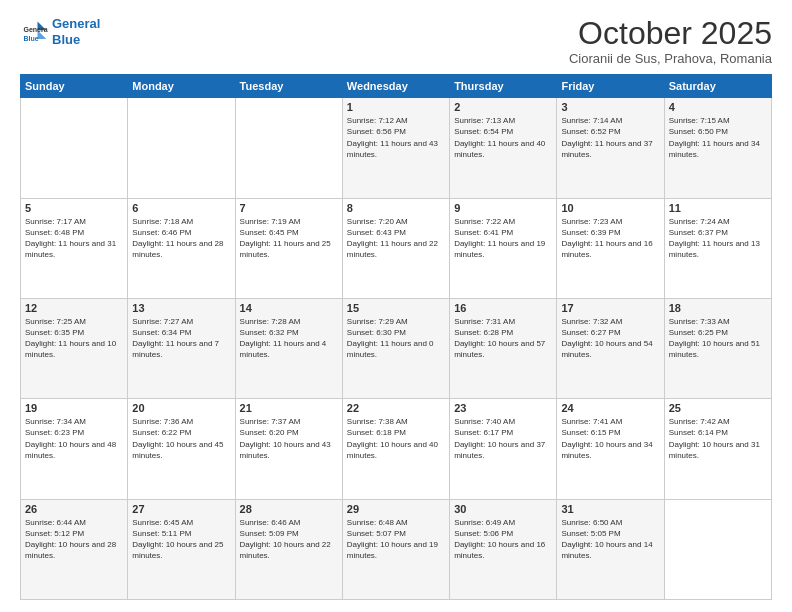  Describe the element at coordinates (74, 308) in the screenshot. I see `day-number: 12` at that location.